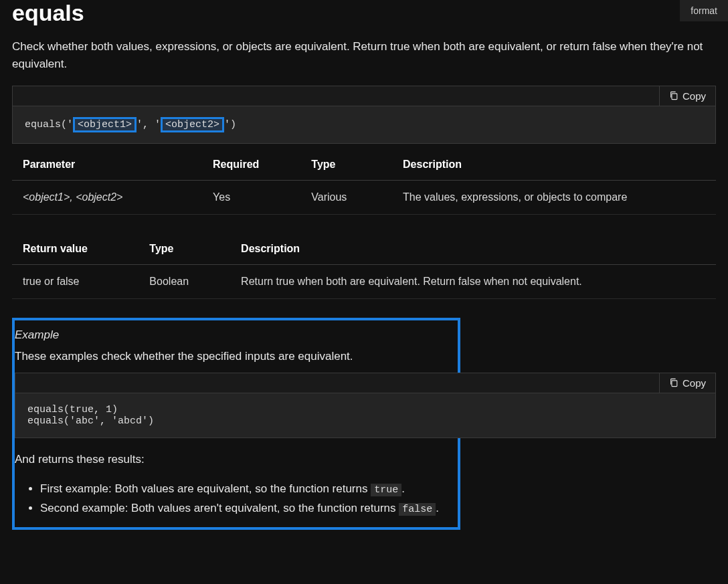 The width and height of the screenshot is (728, 584). What do you see at coordinates (386, 490) in the screenshot?
I see `result-code: true` at bounding box center [386, 490].